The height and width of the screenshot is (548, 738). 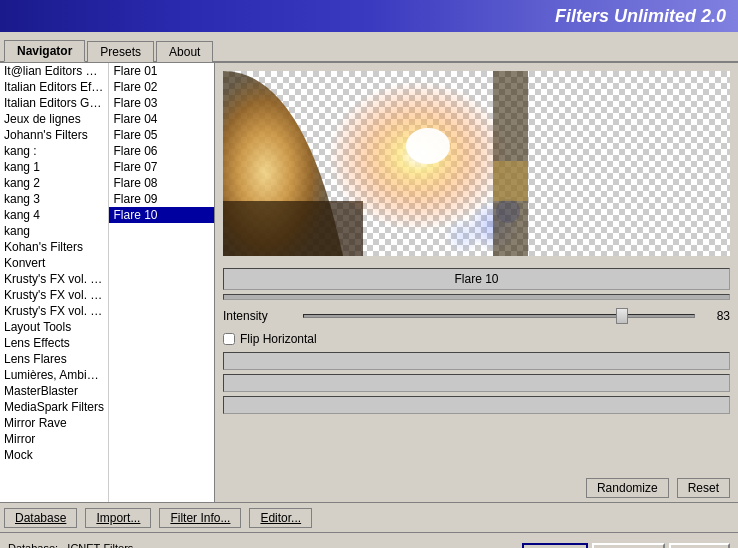 What do you see at coordinates (162, 151) in the screenshot?
I see `filter-sub-item: Flare 06` at bounding box center [162, 151].